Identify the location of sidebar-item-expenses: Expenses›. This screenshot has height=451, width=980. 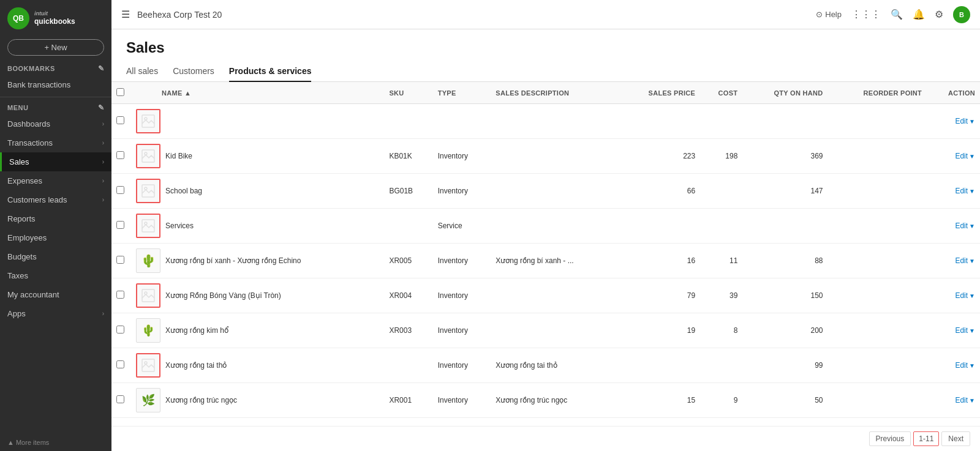
(56, 181).